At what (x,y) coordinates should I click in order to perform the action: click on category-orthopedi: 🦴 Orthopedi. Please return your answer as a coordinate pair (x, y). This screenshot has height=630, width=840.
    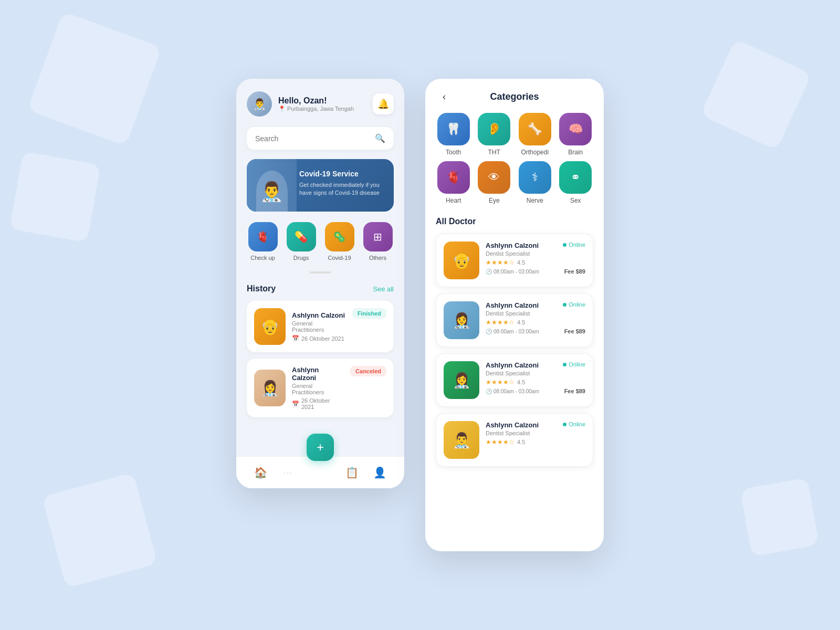
    Looking at the image, I should click on (535, 134).